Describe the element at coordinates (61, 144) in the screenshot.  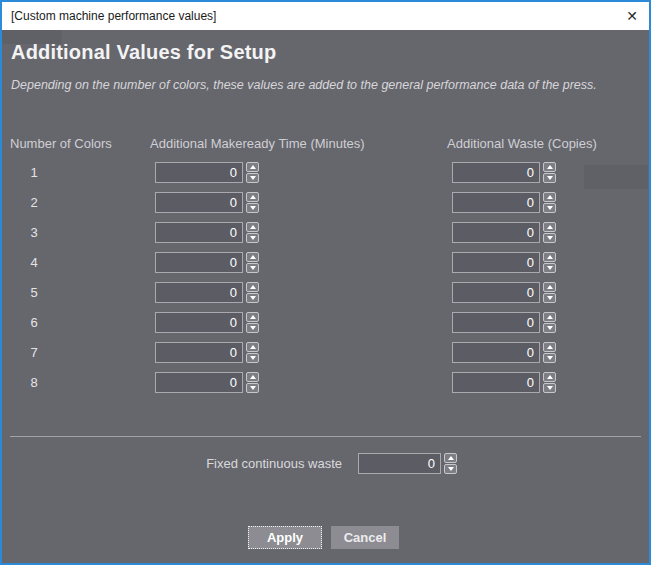
I see `column-header-number-of-colors: Number of Colors` at that location.